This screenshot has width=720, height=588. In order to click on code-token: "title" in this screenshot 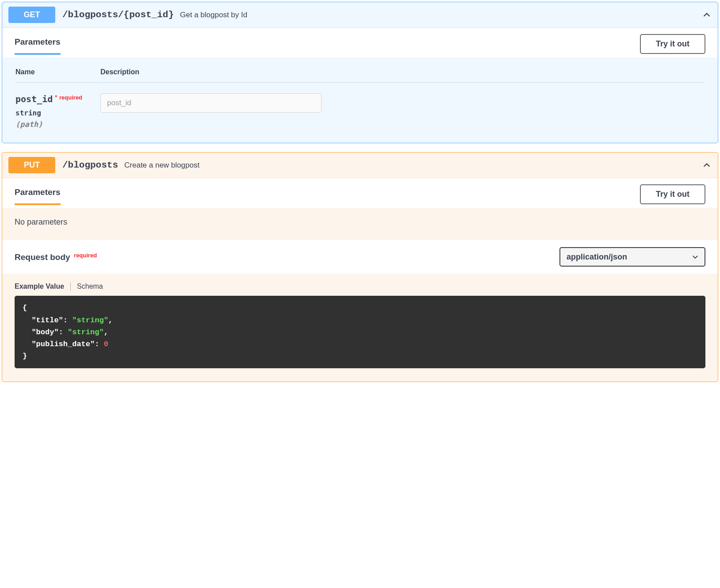, I will do `click(47, 320)`.